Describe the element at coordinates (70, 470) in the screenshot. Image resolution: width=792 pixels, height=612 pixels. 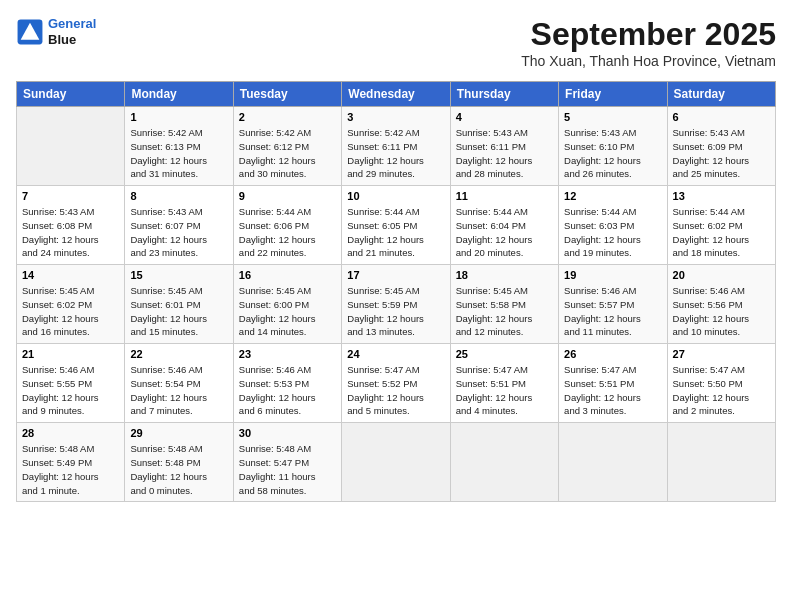
I see `day-info: Sunrise: 5:48 AMSunset: 5:49 PMDaylight:…` at that location.